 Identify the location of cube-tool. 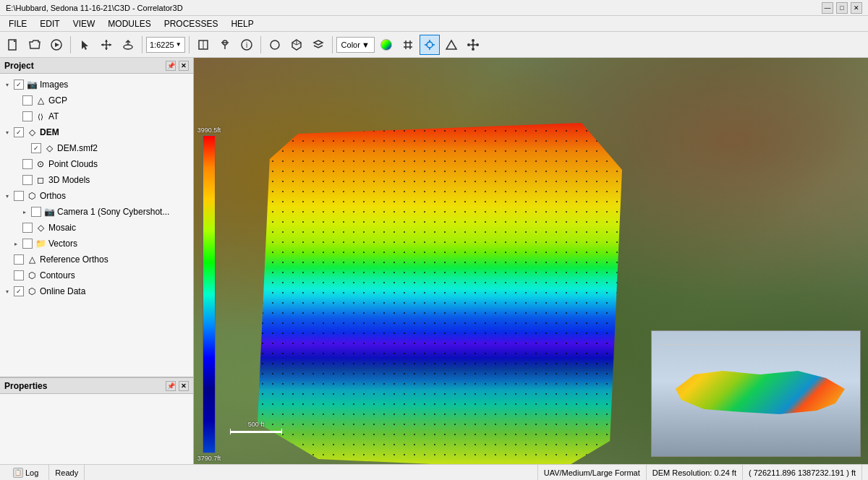
(297, 45).